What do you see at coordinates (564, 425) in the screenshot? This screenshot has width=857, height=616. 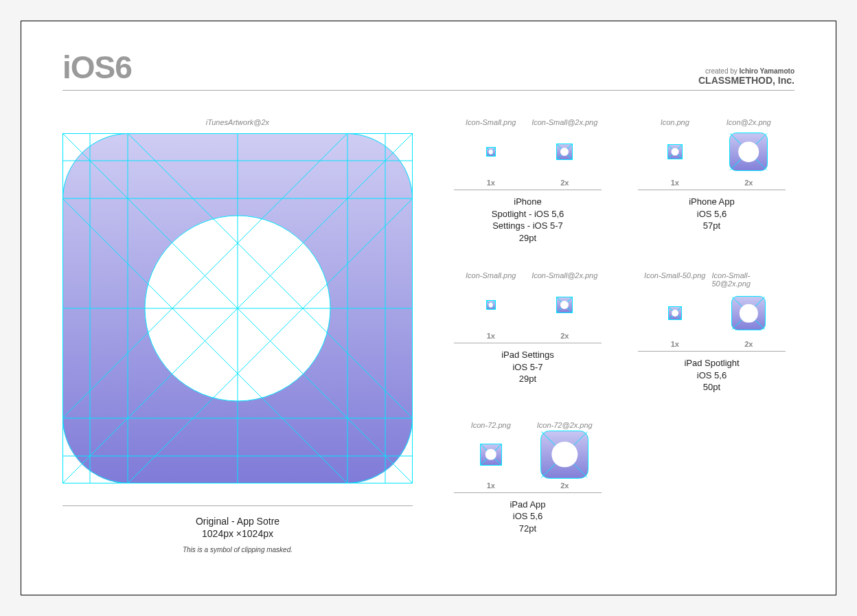 I see `filename-label: Icon-72@2x.png` at bounding box center [564, 425].